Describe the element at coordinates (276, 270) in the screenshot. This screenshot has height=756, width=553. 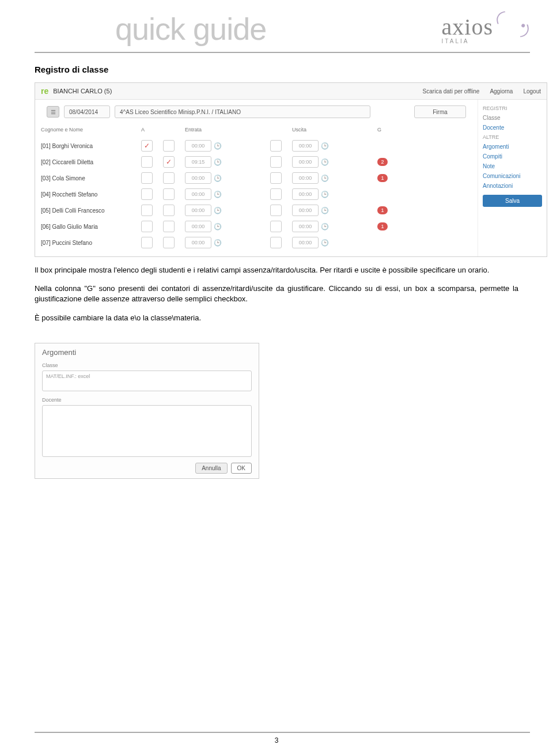
I see `paragraph-1: Il box principale mostra l'elenco degli …` at that location.